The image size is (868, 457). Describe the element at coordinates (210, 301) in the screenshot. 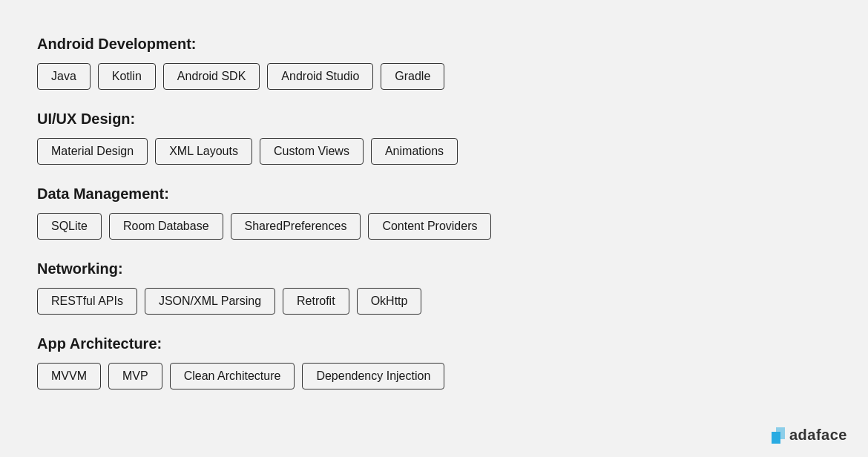

I see `tag-json-xml-parsing: JSON/XML Parsing` at that location.